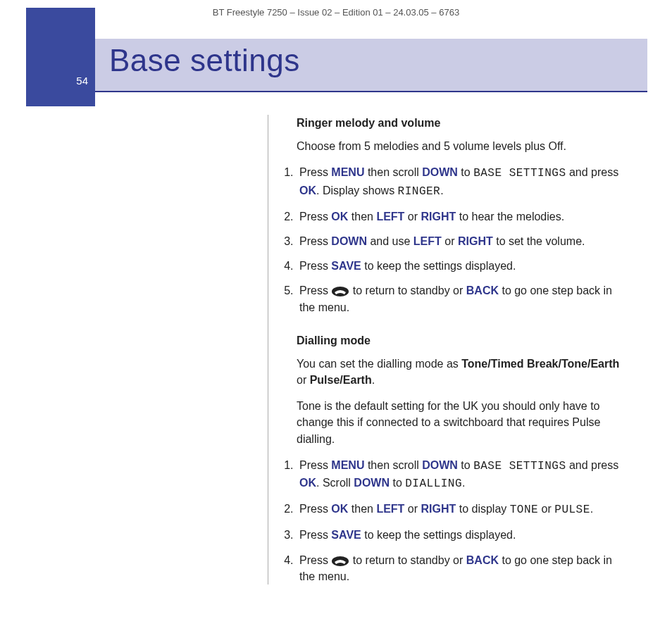 The image size is (672, 638). I want to click on list-item: Press OK then LEFT or RIGHT to display T…, so click(459, 510).